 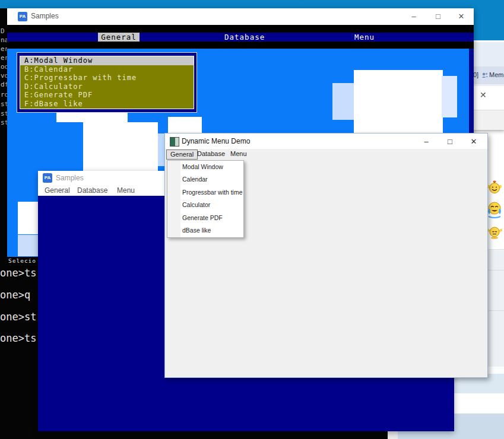 I want to click on member-prefix: 0], so click(x=476, y=75).